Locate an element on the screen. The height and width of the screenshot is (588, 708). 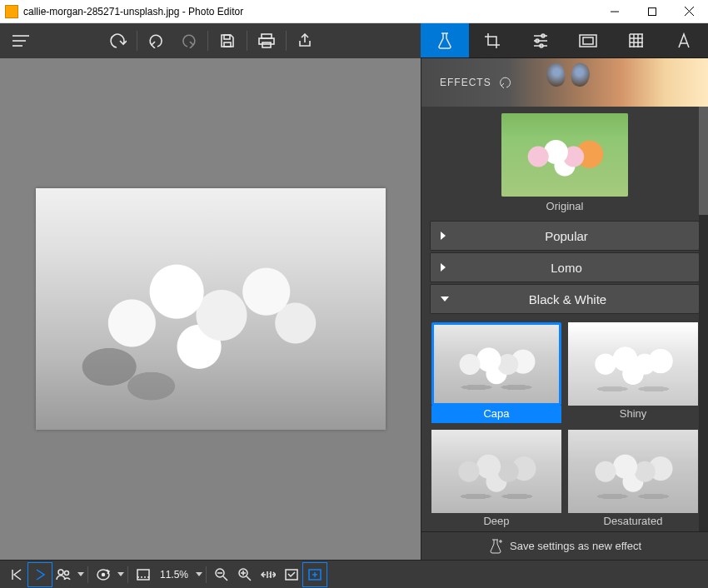
reset-icon is located at coordinates (506, 82).